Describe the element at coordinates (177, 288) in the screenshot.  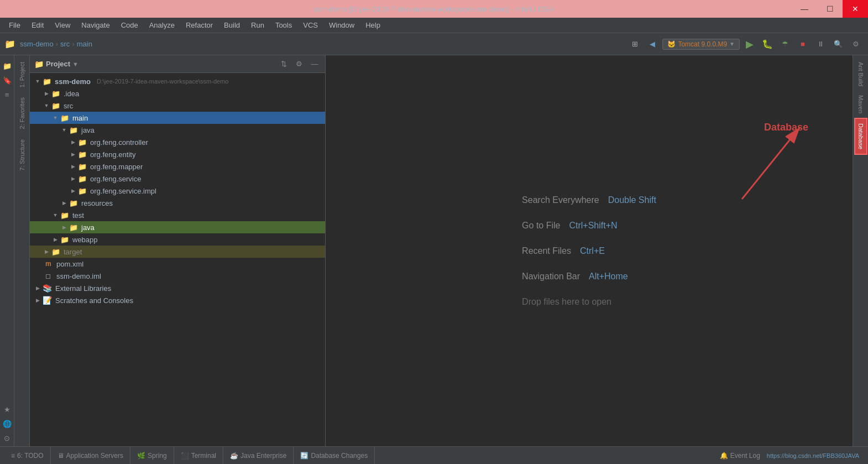
I see `tree-item-ext-libs: ▶ 📚 External Libraries` at that location.